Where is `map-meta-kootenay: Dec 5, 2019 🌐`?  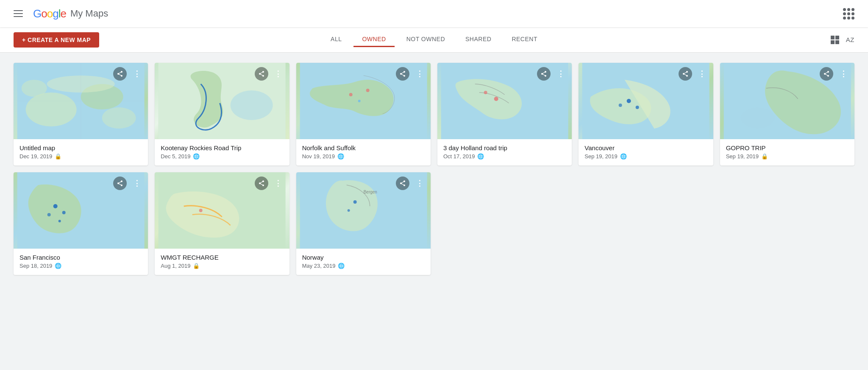
map-meta-kootenay: Dec 5, 2019 🌐 is located at coordinates (222, 156).